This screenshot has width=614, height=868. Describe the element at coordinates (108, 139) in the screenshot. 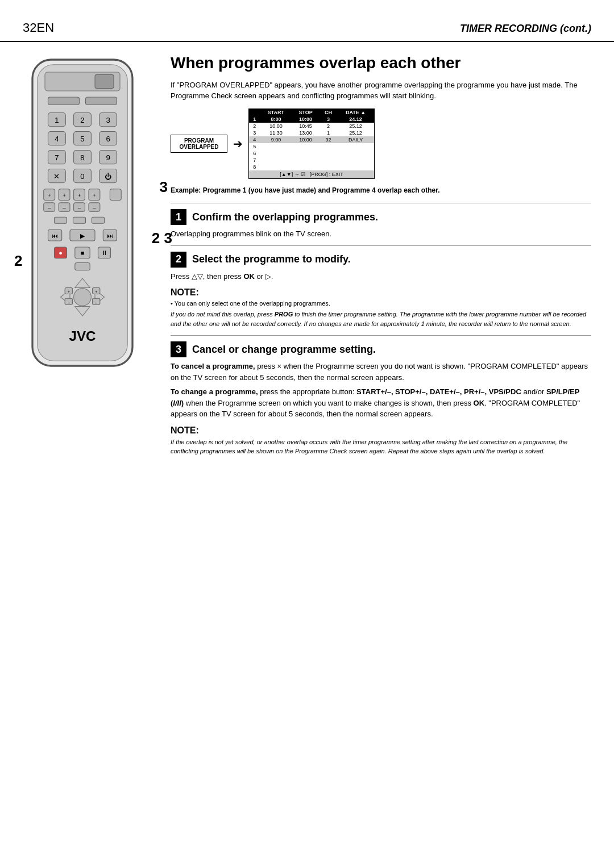

I see `svg-text: 6` at that location.